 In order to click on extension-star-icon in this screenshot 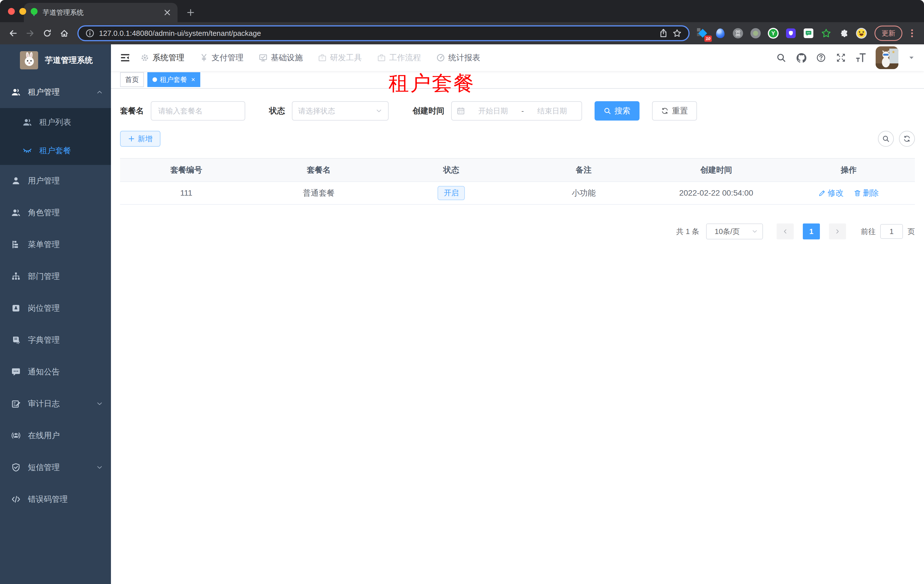, I will do `click(826, 33)`.